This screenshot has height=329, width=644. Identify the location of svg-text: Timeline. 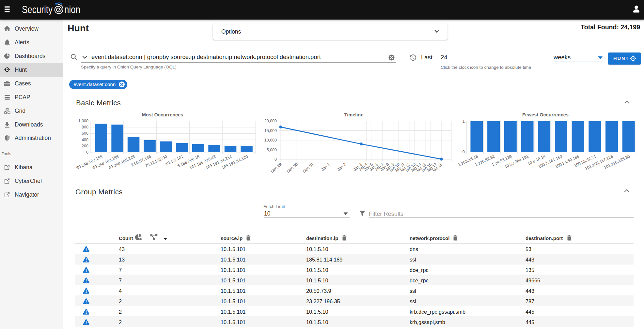
(354, 115).